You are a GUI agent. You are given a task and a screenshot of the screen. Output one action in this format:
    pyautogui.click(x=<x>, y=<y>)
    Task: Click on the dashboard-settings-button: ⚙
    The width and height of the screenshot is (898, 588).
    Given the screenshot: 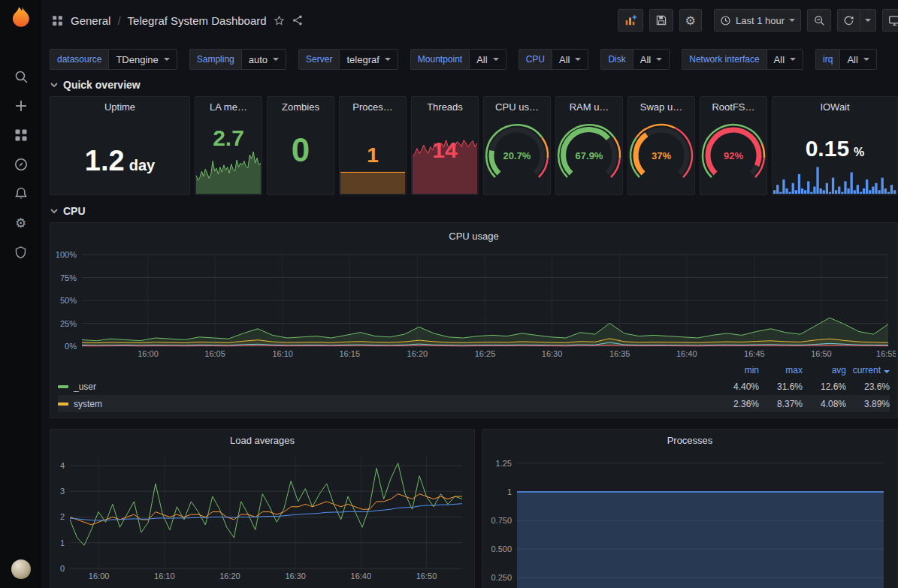 What is the action you would take?
    pyautogui.click(x=691, y=20)
    